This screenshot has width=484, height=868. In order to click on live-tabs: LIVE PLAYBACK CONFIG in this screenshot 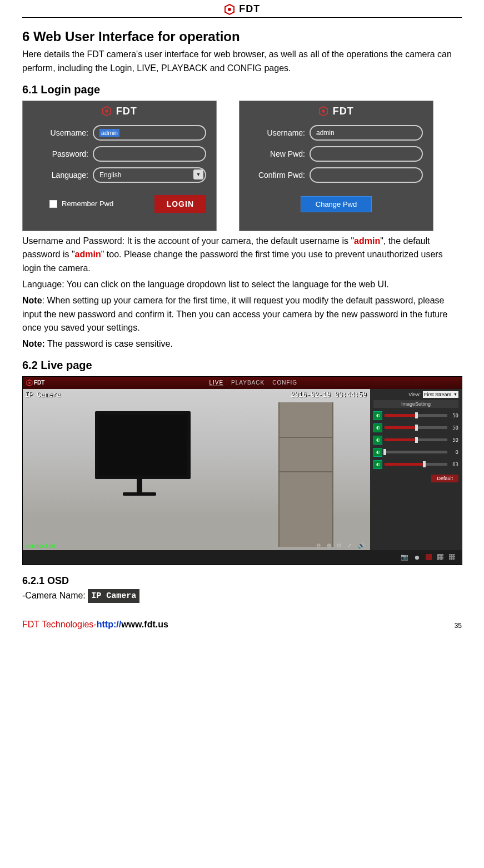, I will do `click(253, 383)`.